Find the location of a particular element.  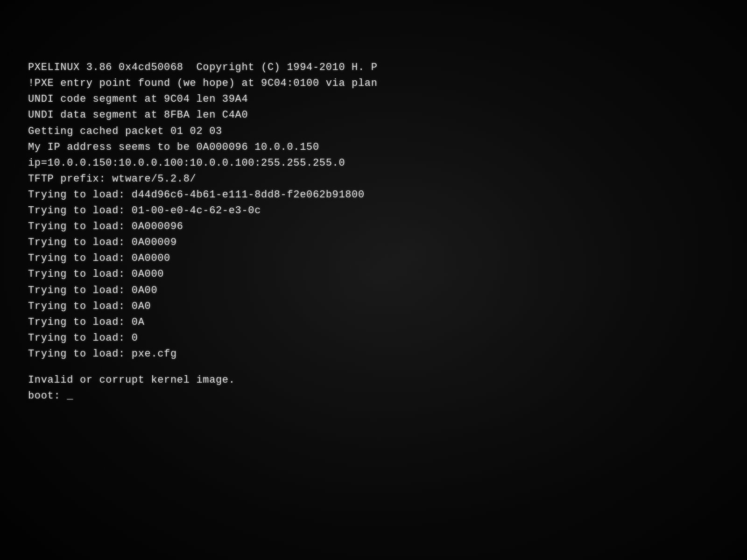

terminal-line-0: PXELINUX 3.86 0x4cd50068 Copyright (C) 1… is located at coordinates (203, 68).